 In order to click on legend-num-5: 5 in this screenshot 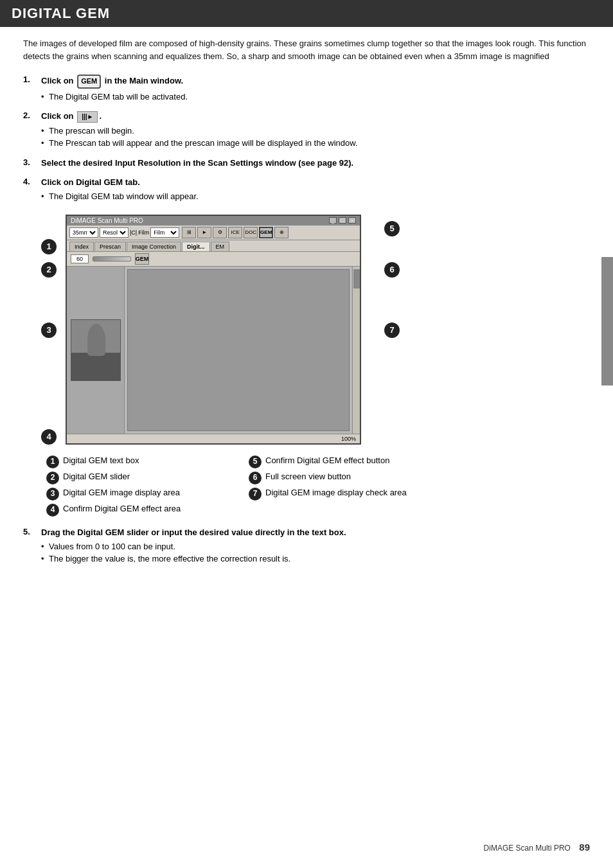, I will do `click(255, 462)`.